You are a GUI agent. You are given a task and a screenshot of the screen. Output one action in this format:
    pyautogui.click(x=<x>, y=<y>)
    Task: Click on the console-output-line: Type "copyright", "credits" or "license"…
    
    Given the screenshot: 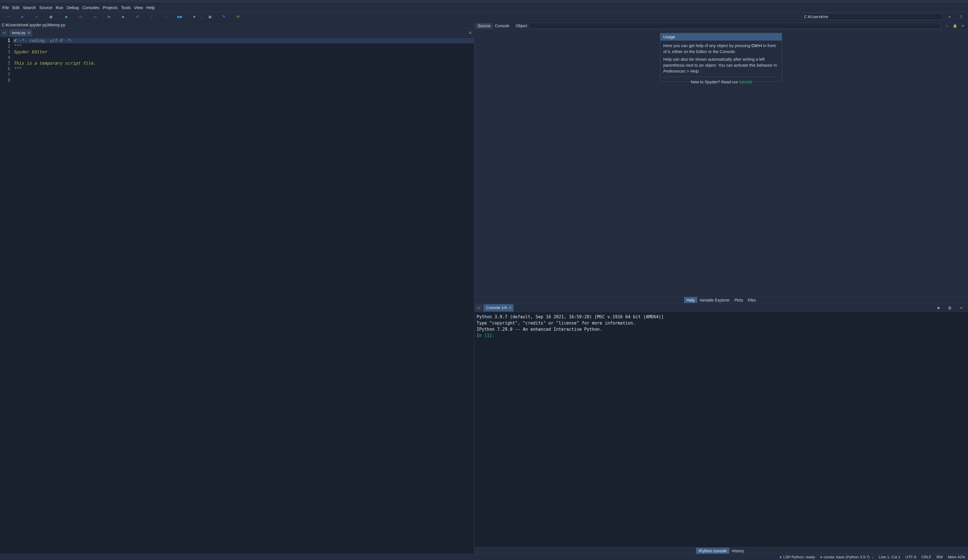 What is the action you would take?
    pyautogui.click(x=721, y=323)
    